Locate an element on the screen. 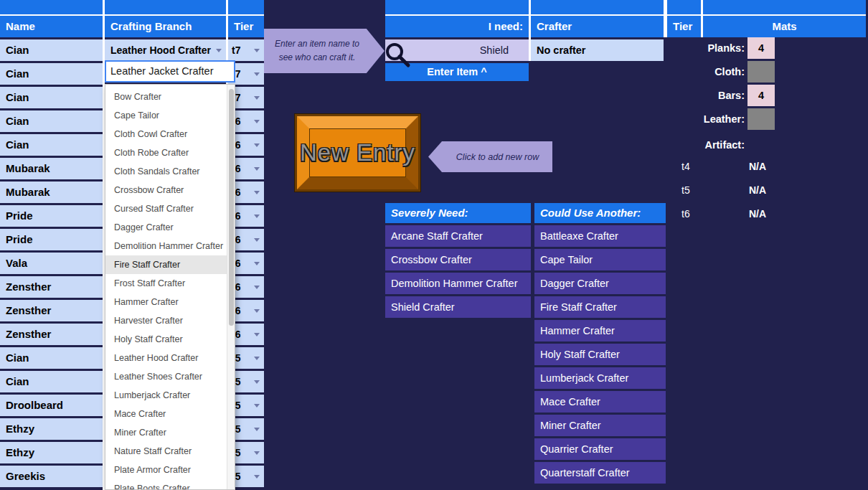  dropdown-item: Frost Staff Crafter is located at coordinates (166, 283).